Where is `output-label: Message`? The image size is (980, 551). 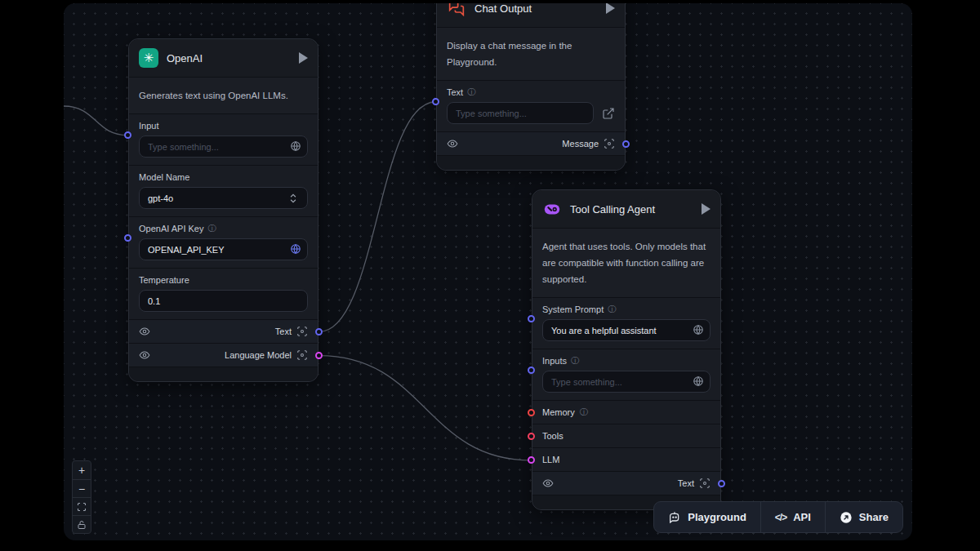
output-label: Message is located at coordinates (580, 144).